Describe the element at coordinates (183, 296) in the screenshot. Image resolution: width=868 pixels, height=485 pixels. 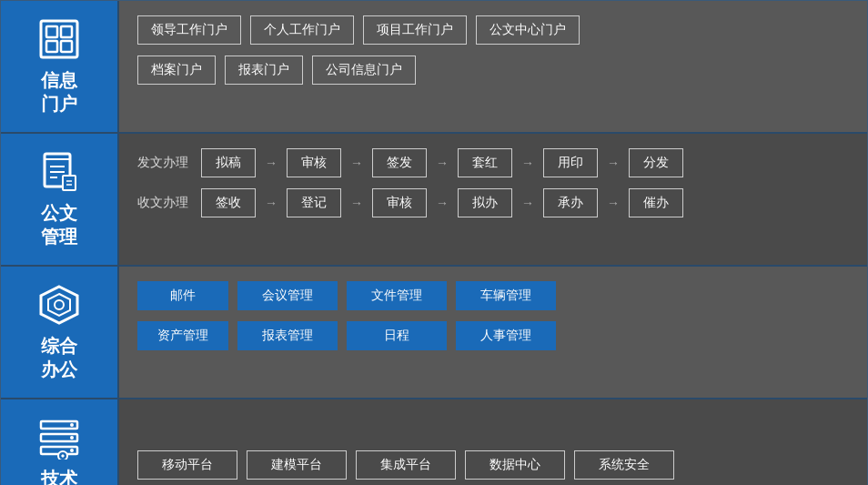
I see `item-邮件: 邮件` at that location.